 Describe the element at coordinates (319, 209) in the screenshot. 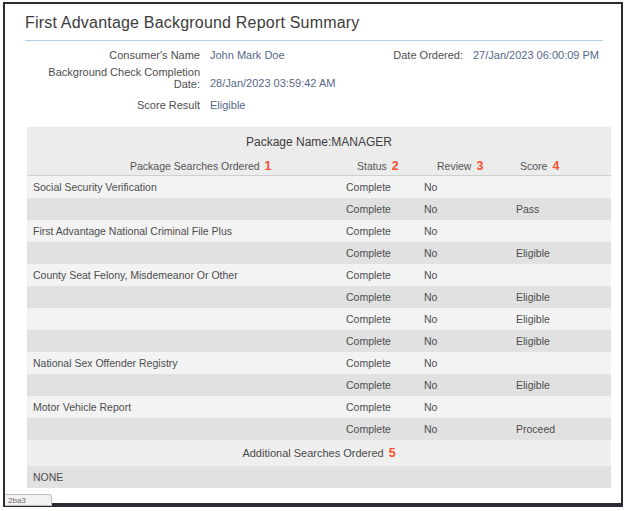

I see `table-row: Social Security Verification Complete No…` at that location.